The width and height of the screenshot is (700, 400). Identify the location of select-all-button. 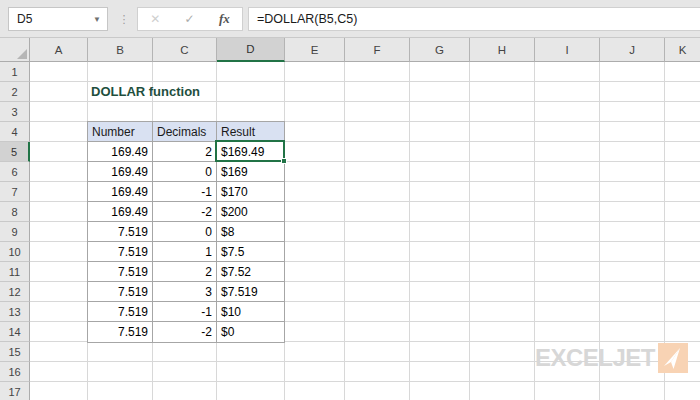
(15, 50).